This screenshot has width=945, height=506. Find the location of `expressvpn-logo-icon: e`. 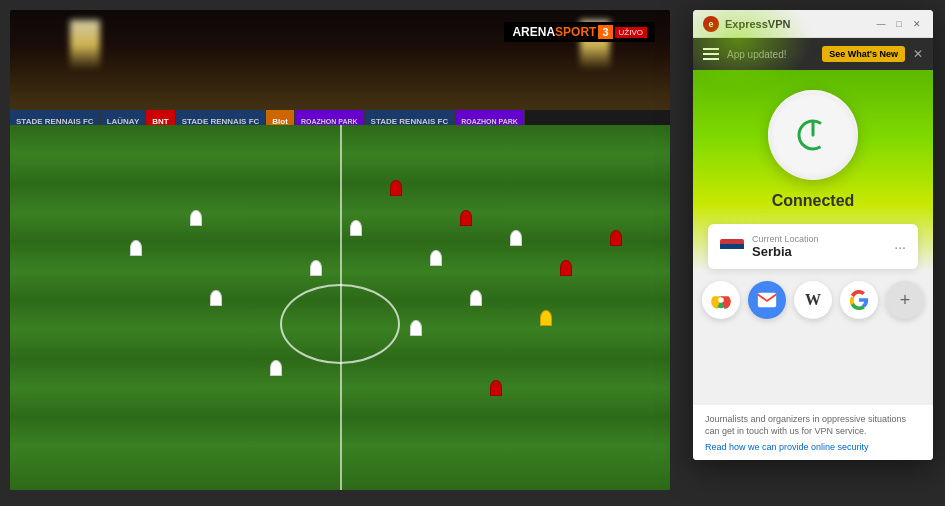

expressvpn-logo-icon: e is located at coordinates (711, 24).